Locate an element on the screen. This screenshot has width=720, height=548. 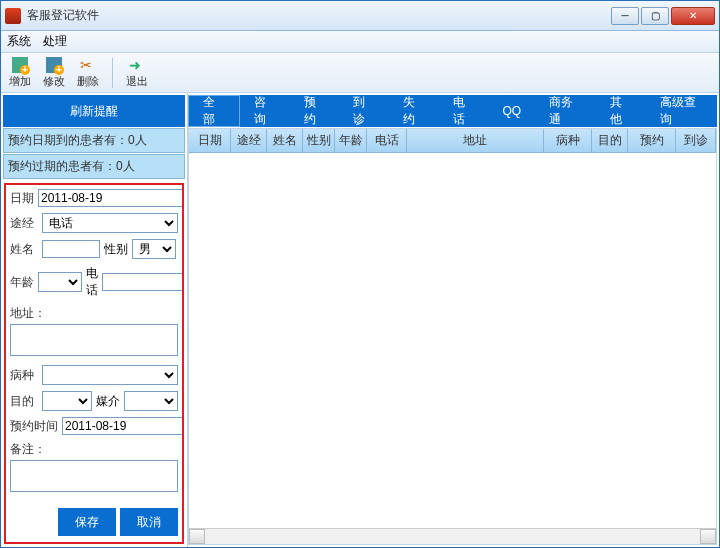
close-button: ✕ is located at coordinates (693, 16).